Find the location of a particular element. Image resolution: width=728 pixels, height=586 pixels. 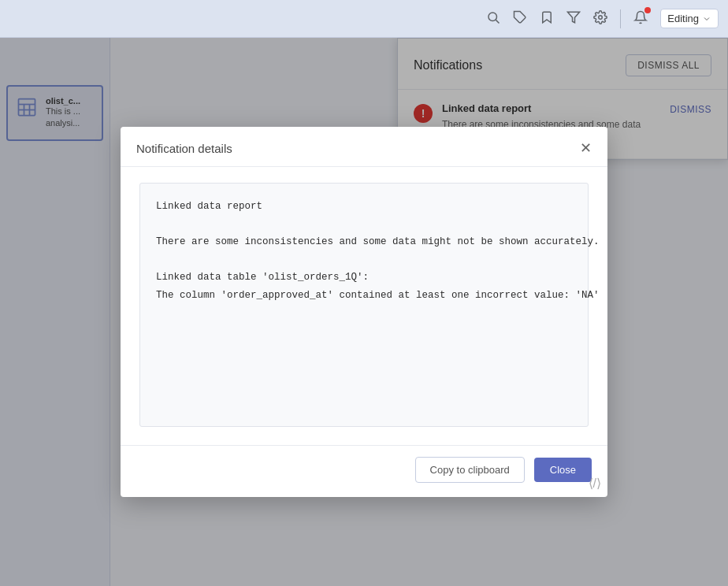

settings-icon is located at coordinates (600, 19).